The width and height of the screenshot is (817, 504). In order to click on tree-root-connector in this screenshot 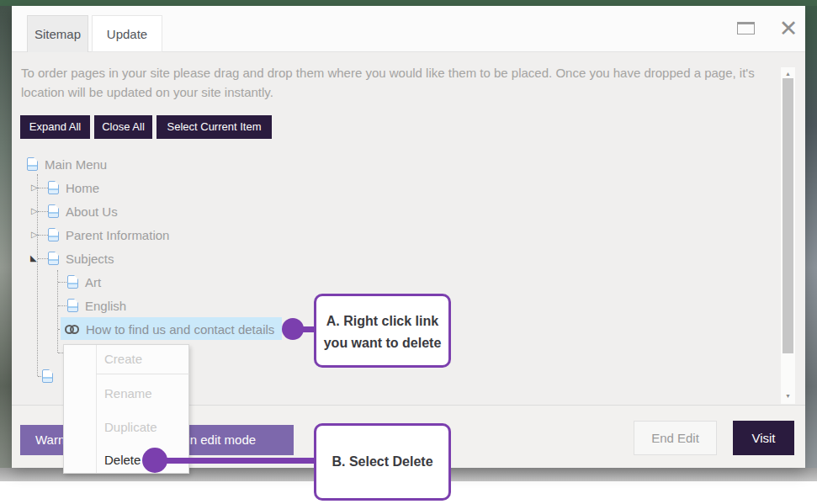, I will do `click(37, 275)`.